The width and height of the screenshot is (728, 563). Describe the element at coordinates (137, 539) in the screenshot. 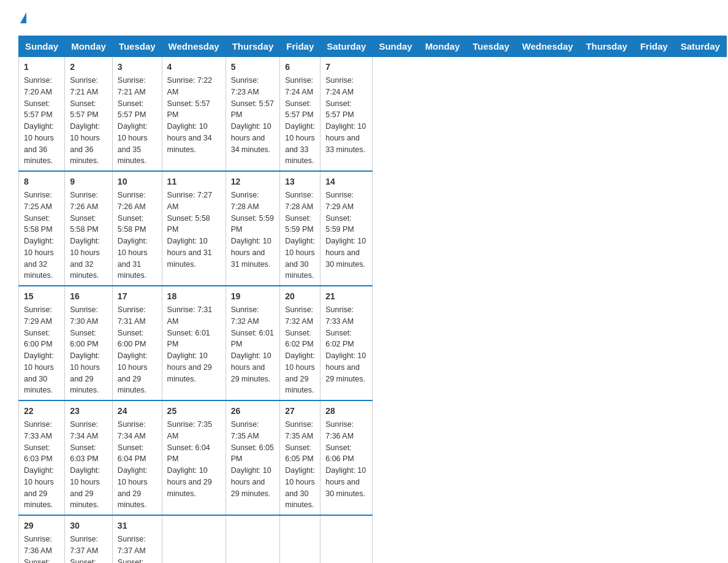

I see `calendar-cell: 31Sunrise: 7:37 AMSunset: 6:08 PMDayligh…` at that location.